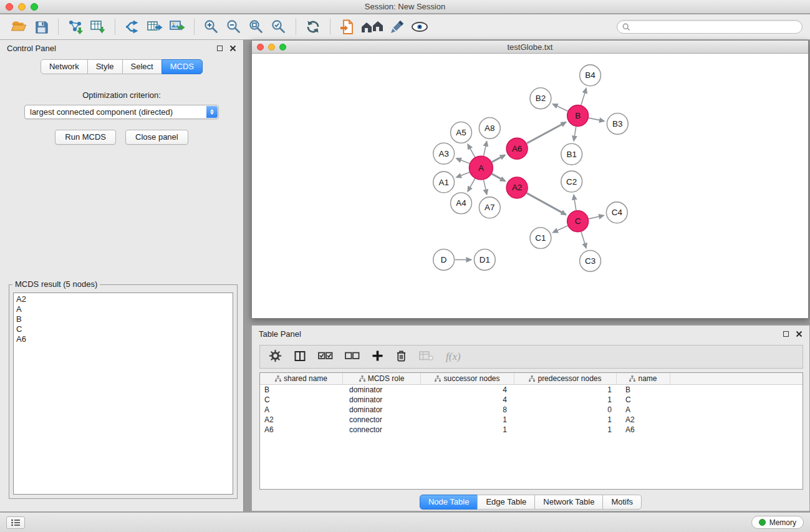 The image size is (810, 532). I want to click on node-A6: A6, so click(517, 148).